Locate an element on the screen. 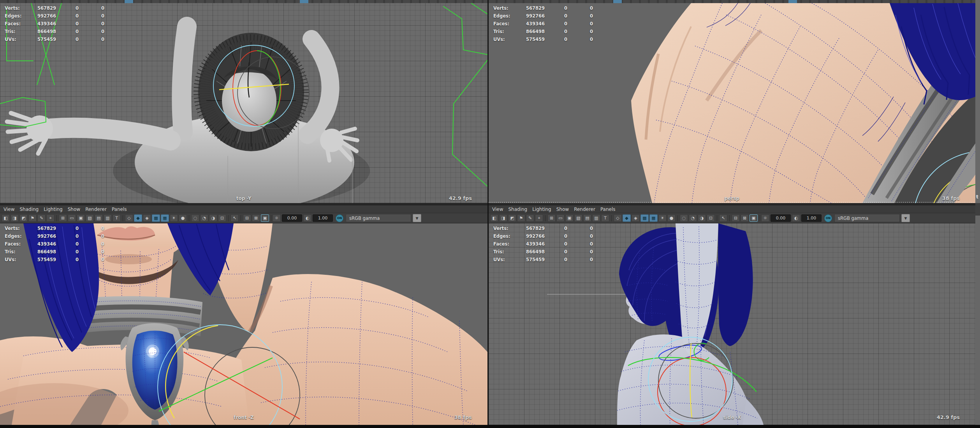  panel-divider-horizontal is located at coordinates (490, 204).